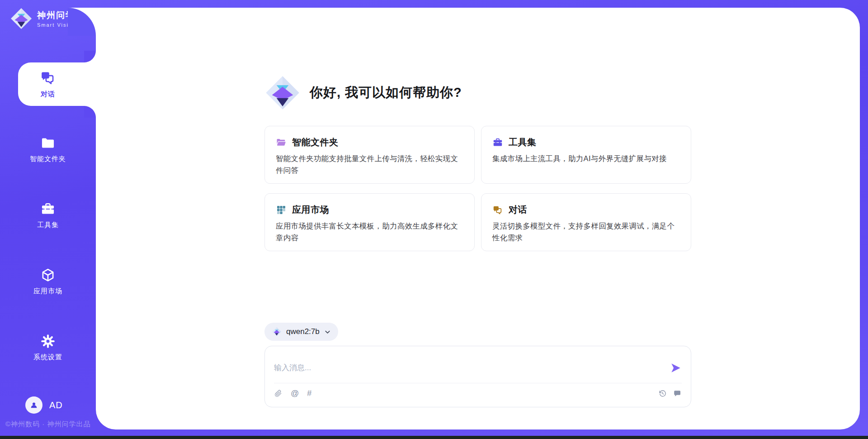 The image size is (868, 439). What do you see at coordinates (48, 358) in the screenshot?
I see `sidebar-item-label: 系统设置` at bounding box center [48, 358].